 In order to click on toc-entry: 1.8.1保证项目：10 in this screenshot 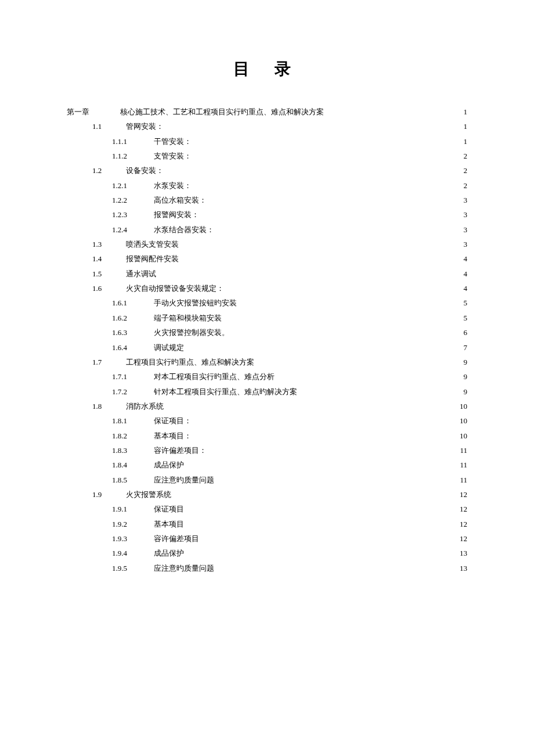, I will do `click(267, 420)`.